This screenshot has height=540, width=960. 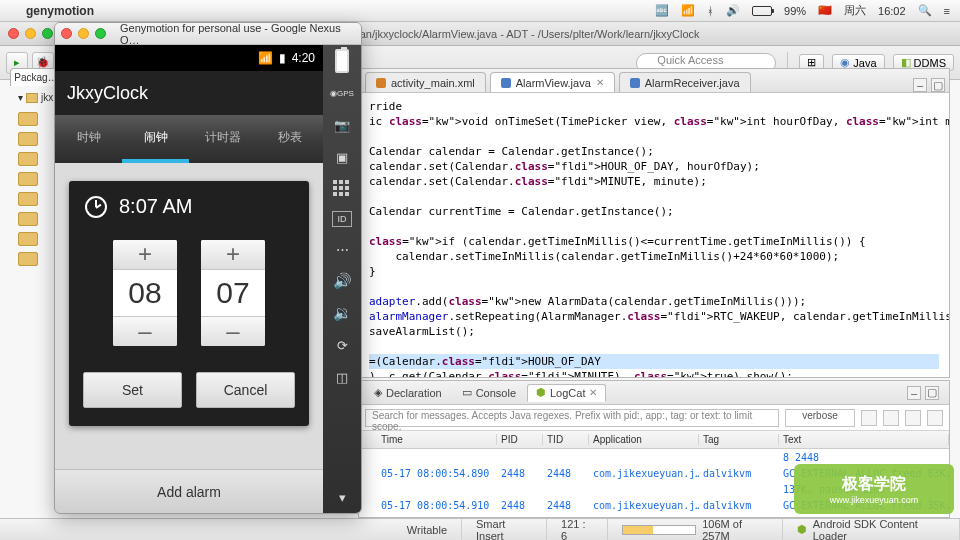 I want to click on rotate-button: ⟳, so click(x=342, y=345).